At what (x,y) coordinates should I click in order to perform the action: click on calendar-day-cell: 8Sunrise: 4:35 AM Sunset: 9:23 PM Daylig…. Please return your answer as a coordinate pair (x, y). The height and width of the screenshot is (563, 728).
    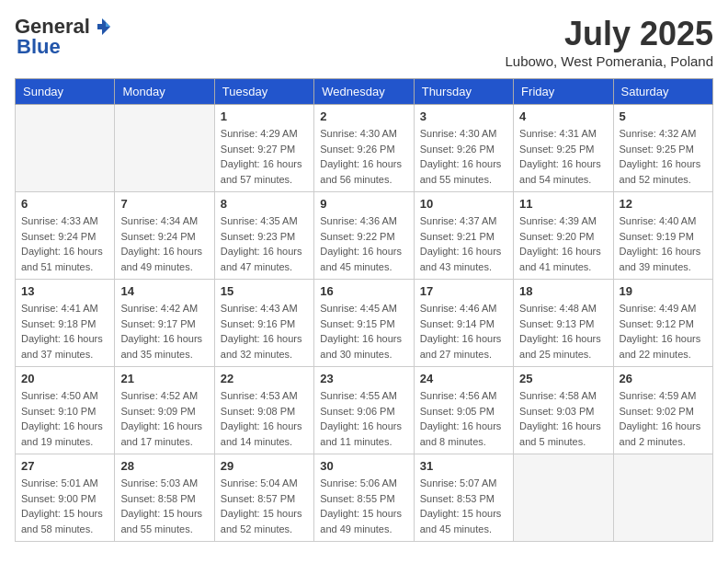
    Looking at the image, I should click on (264, 236).